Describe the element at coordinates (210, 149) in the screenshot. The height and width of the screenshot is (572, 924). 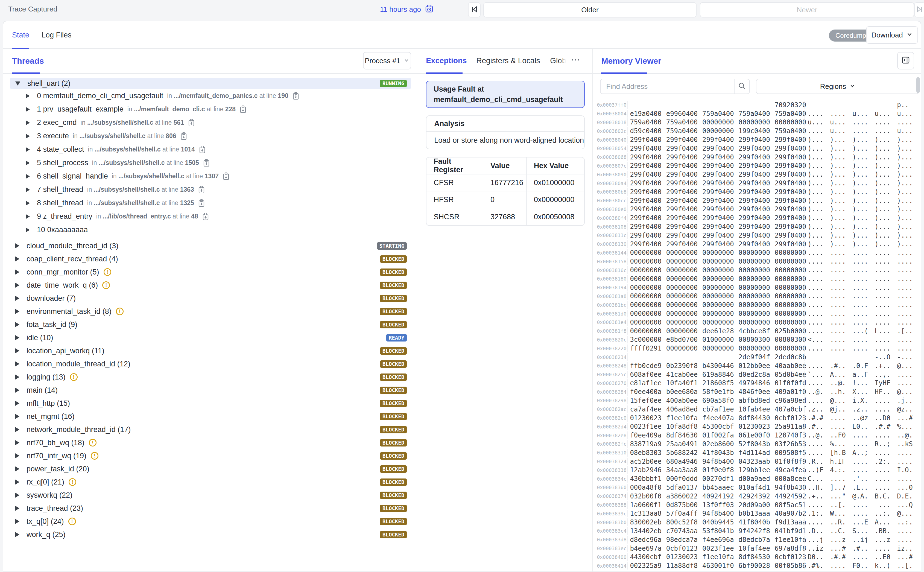
I see `stack-frame-row: 4 state_collectin .../subsys/shell/shell…` at that location.